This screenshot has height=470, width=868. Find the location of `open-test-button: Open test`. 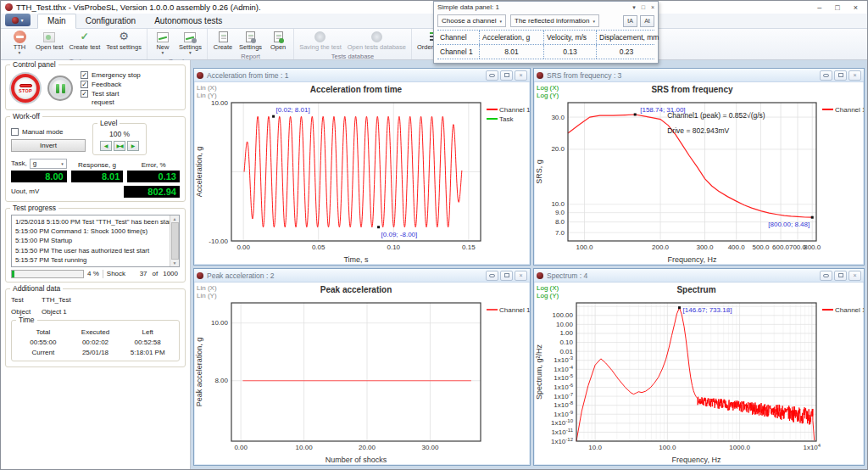

open-test-button: Open test is located at coordinates (49, 41).